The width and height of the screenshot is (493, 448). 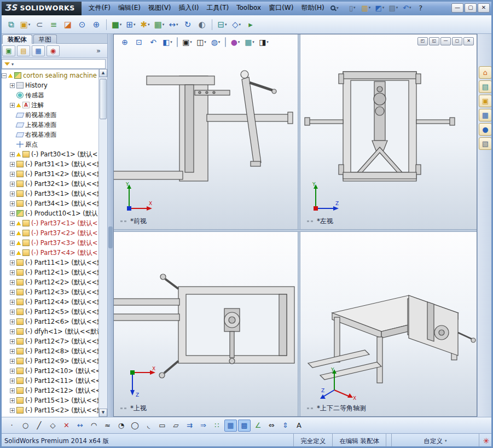 I want to click on ellipse-icon: ◯, so click(x=135, y=426).